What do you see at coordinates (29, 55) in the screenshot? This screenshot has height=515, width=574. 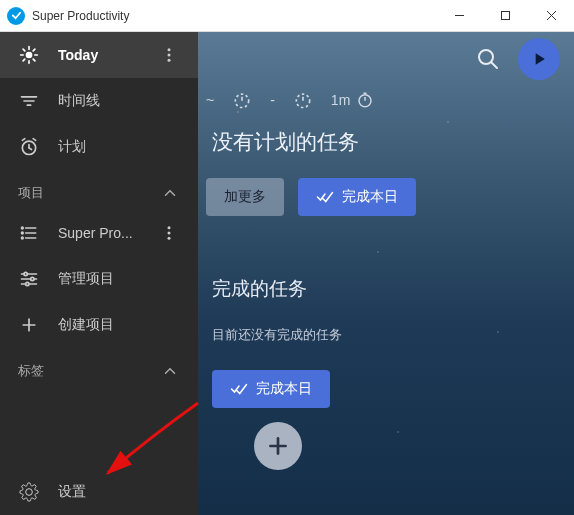 I see `sun-icon` at bounding box center [29, 55].